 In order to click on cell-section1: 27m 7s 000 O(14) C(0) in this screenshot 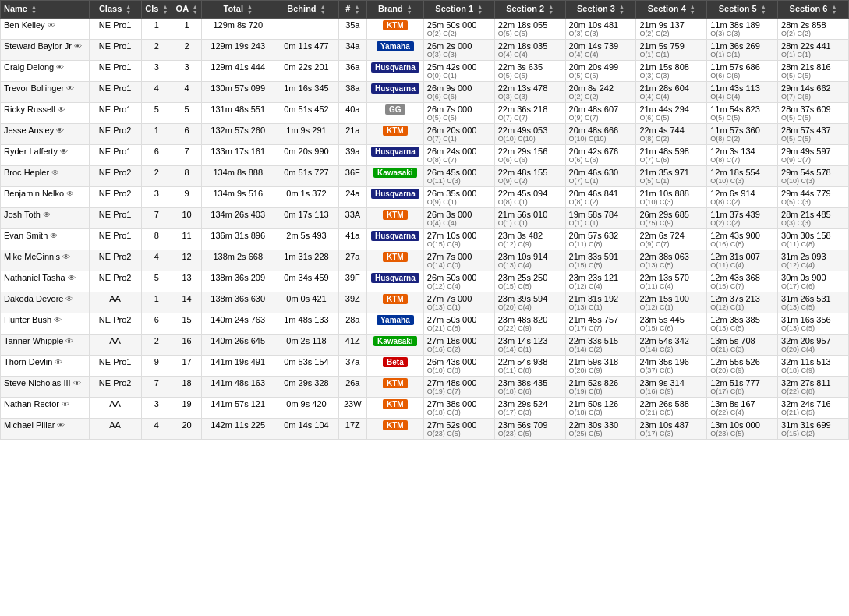, I will do `click(458, 260)`.